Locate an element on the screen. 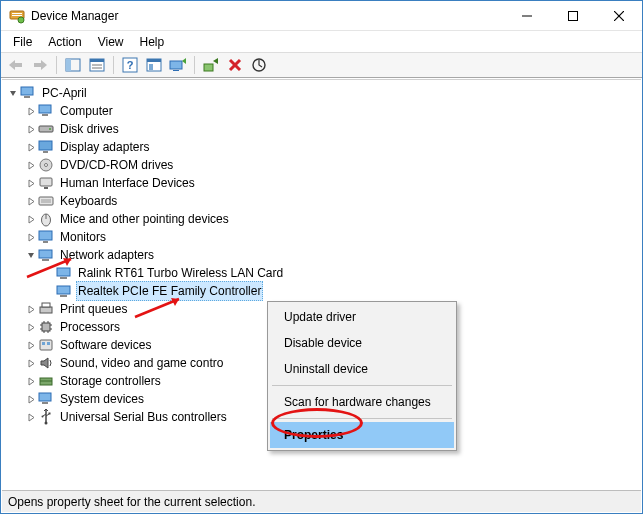  menu-file: File is located at coordinates (22, 42).